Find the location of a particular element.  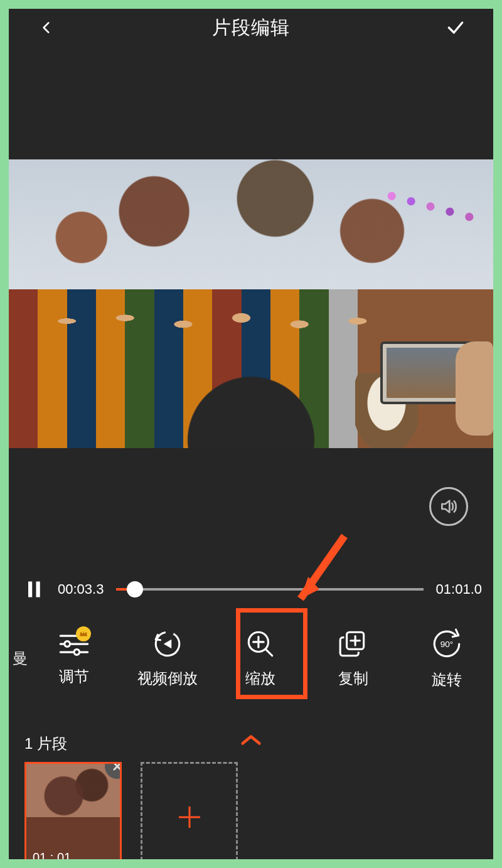

add-clip-button is located at coordinates (190, 811).